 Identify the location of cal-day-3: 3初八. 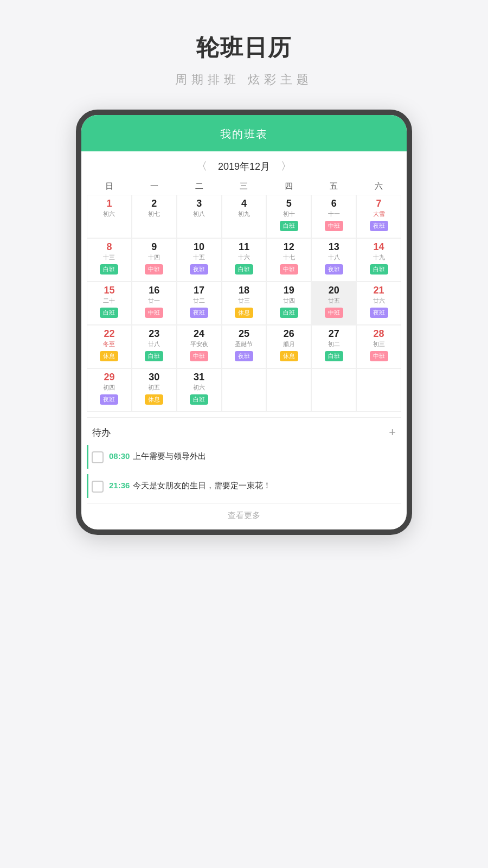
(200, 216).